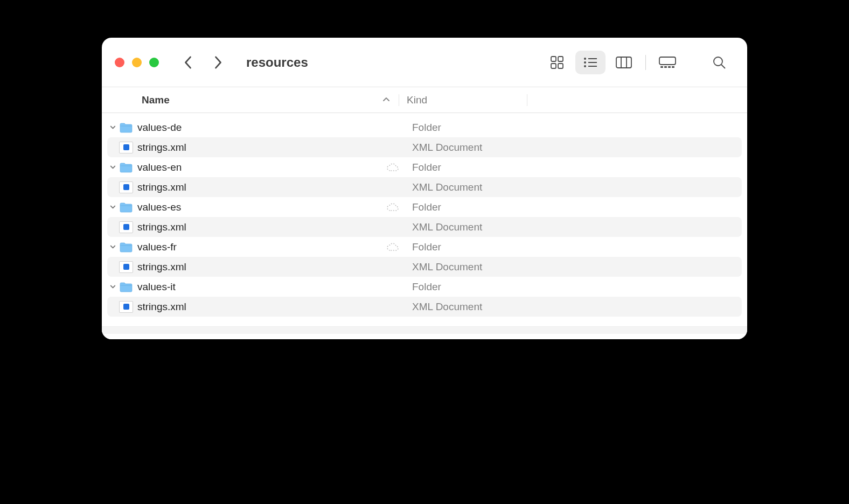 The width and height of the screenshot is (849, 504). I want to click on view-columns-button, so click(624, 62).